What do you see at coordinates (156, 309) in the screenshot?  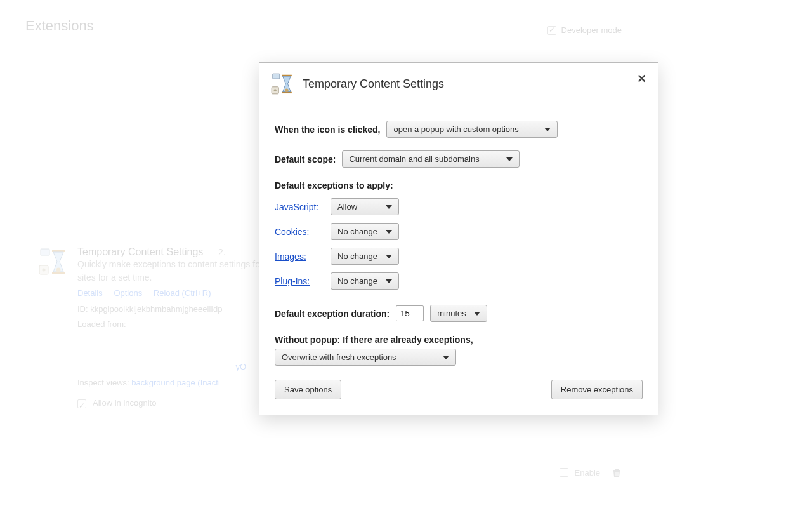 I see `extension-id-value: kkpglpooikkijekbhmbahmjgheeeiiIdp` at bounding box center [156, 309].